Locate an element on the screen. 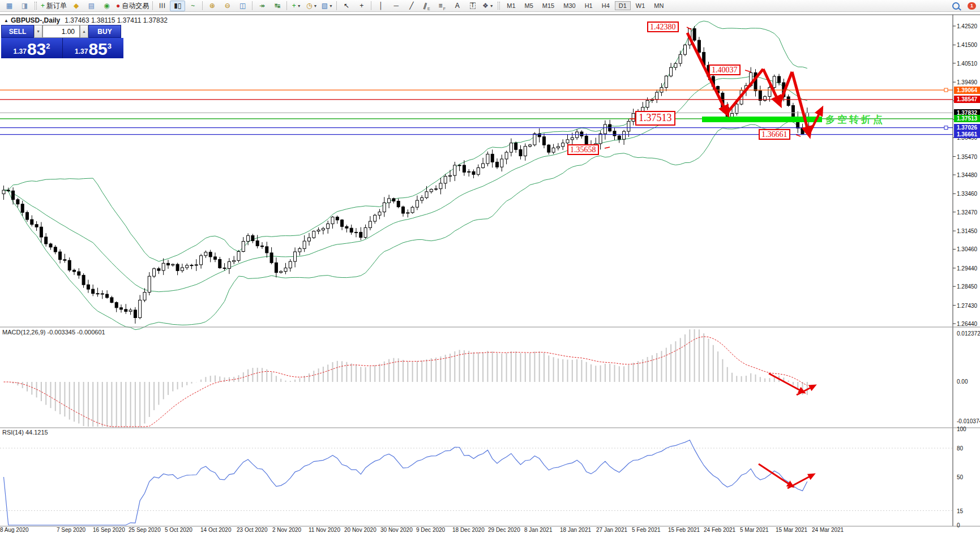  cursor-button: ↖ is located at coordinates (346, 6).